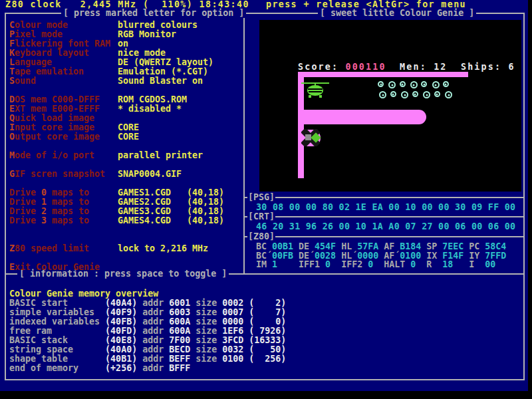  Describe the element at coordinates (52, 156) in the screenshot. I see `menu-option-mode-of-i-o-port: Mode of i/o portparallel printer` at that location.